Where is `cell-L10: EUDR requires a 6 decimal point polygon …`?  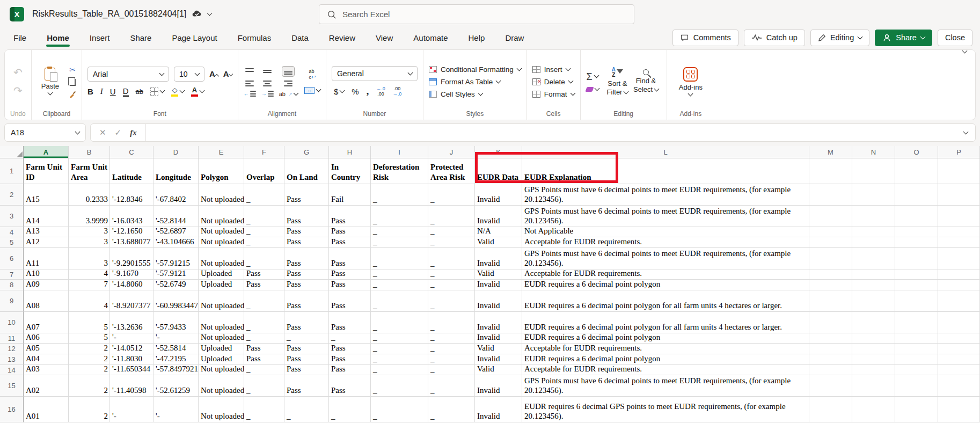 cell-L10: EUDR requires a 6 decimal point polygon … is located at coordinates (665, 323).